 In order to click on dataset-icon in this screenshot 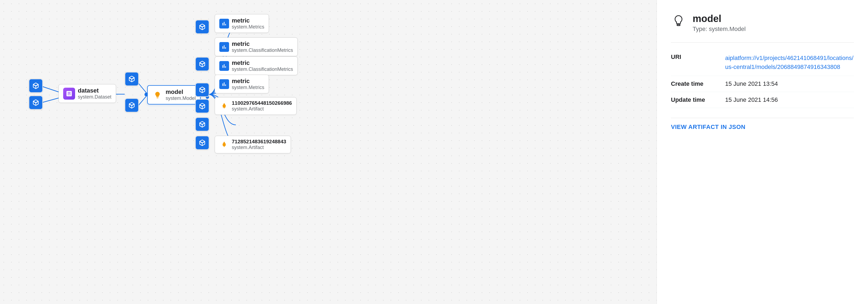, I will do `click(69, 94)`.